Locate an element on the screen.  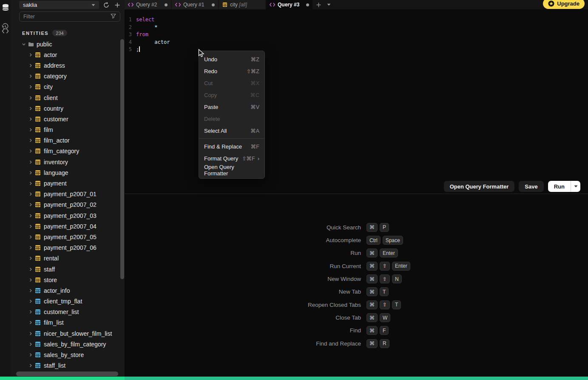
database-icon is located at coordinates (5, 8).